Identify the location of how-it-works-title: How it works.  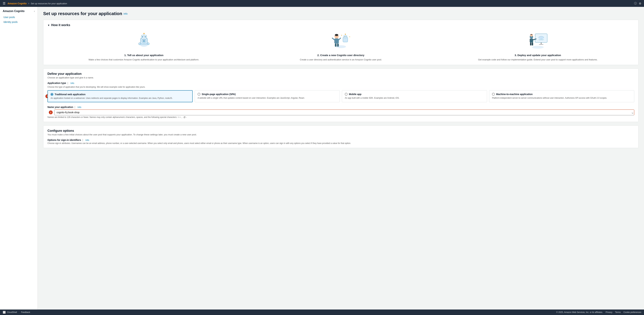
(61, 25).